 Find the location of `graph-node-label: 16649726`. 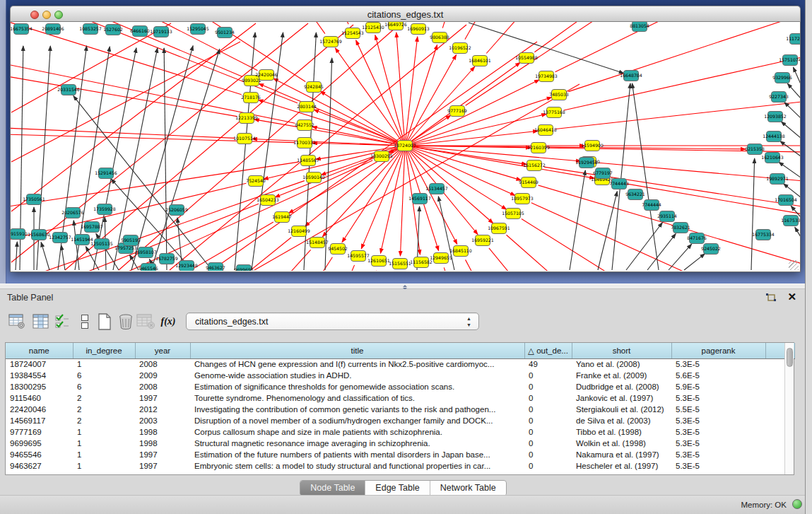

graph-node-label: 16649726 is located at coordinates (396, 24).